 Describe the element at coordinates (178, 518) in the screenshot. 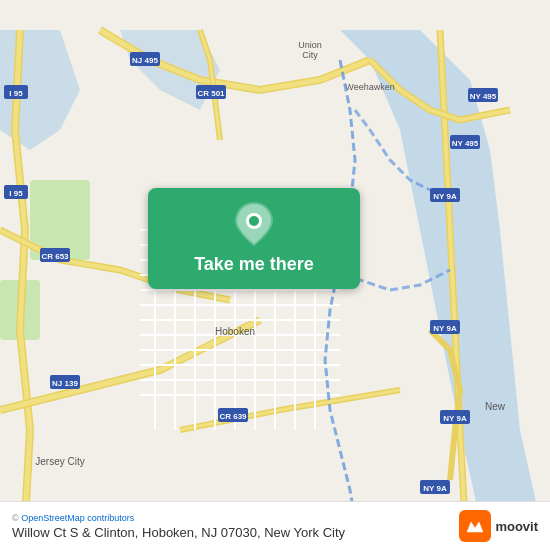

I see `osm-credit: © OpenStreetMap contributors` at that location.